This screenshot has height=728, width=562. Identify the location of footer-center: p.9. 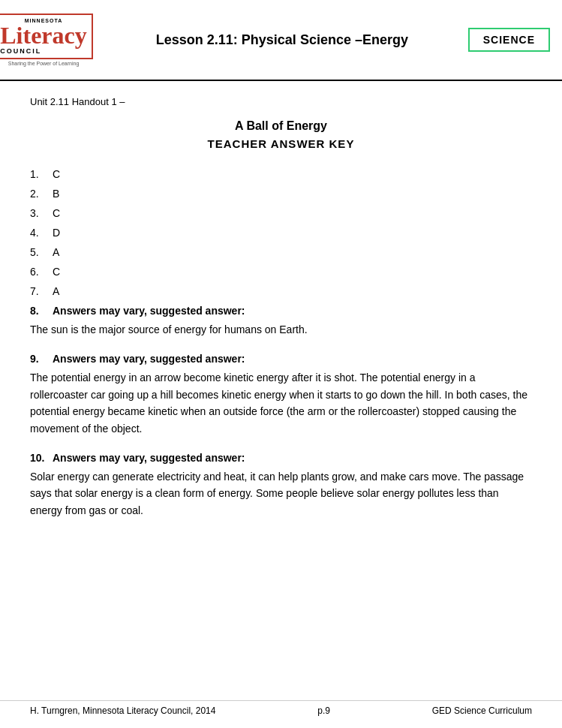
(324, 711).